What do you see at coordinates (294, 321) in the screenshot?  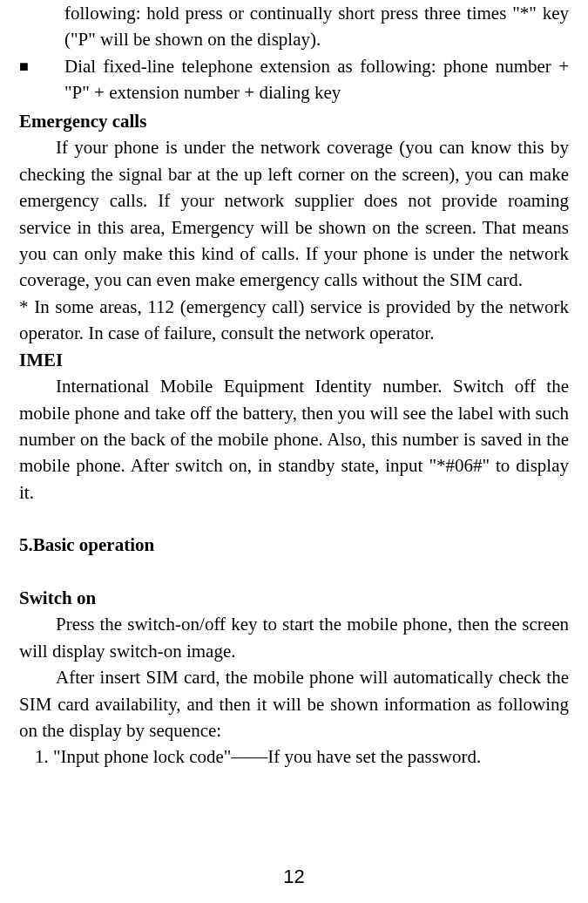 I see `note-emergency: * In some areas, 112 (emergency call) se…` at bounding box center [294, 321].